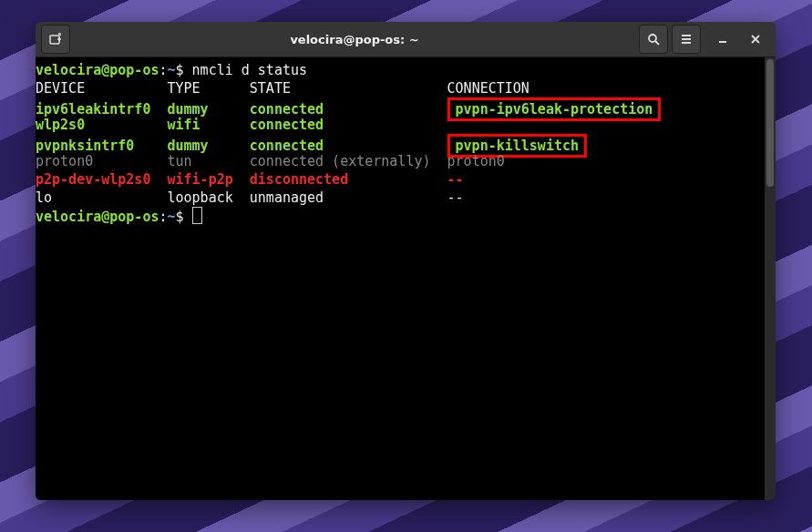 The image size is (812, 532). Describe the element at coordinates (102, 179) in the screenshot. I see `cell-device: p2p-dev-wlp2s0` at that location.